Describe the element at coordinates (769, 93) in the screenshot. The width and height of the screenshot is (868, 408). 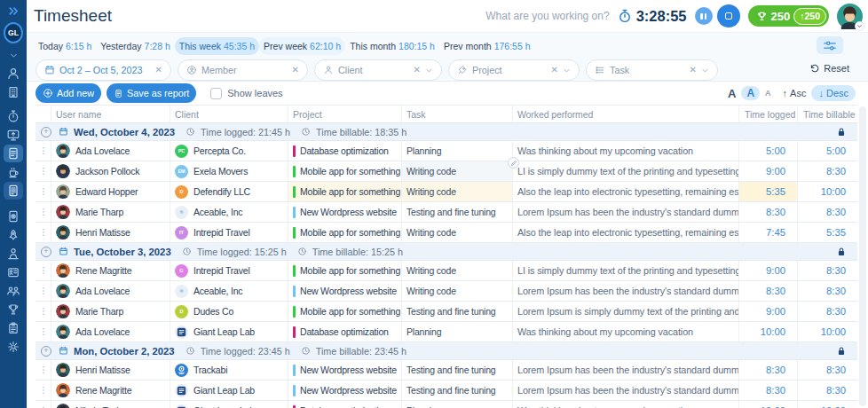
I see `font-size-small-button: A` at that location.